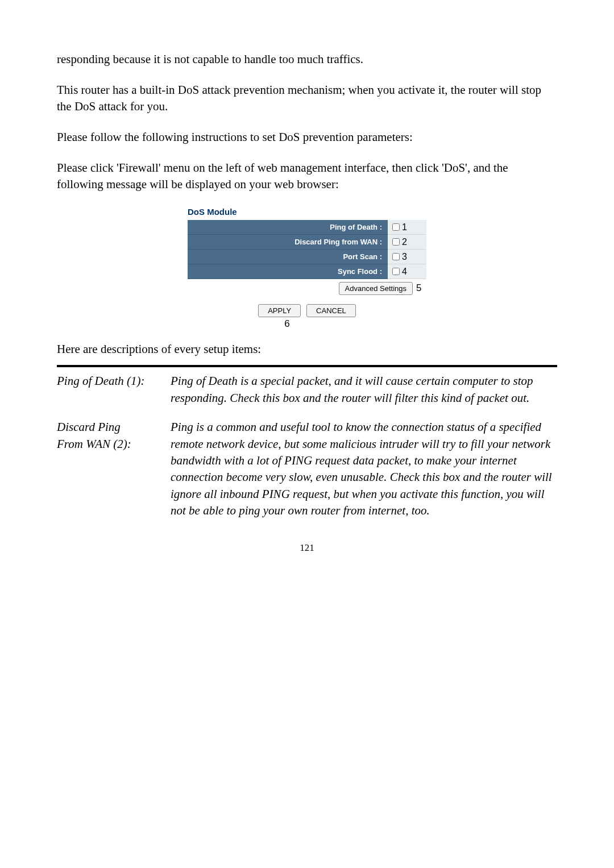  What do you see at coordinates (307, 137) in the screenshot?
I see `paragraph-3: Please follow the following instructions…` at bounding box center [307, 137].